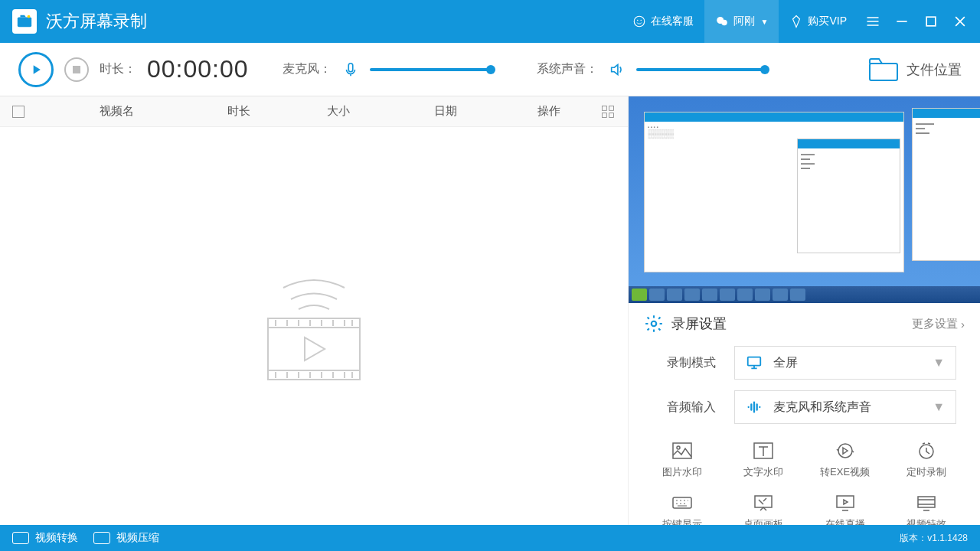  I want to click on duration-label: 时长：, so click(118, 69).